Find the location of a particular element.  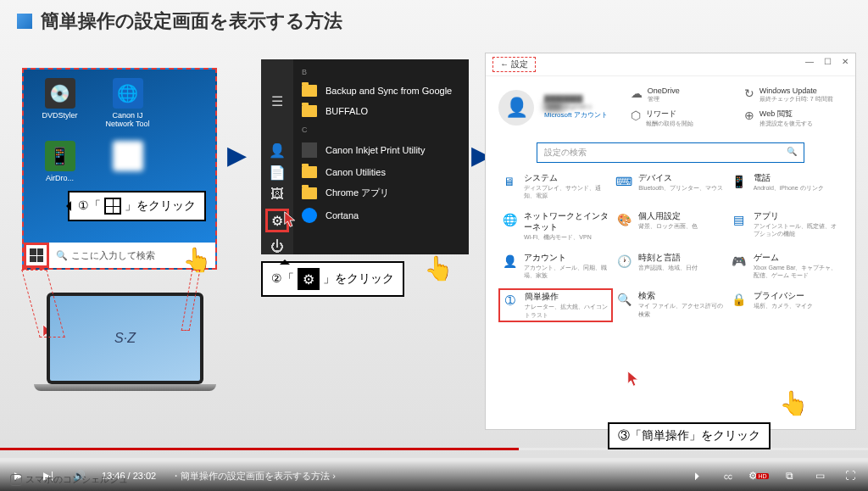

theater-button: ▭ is located at coordinates (820, 476).